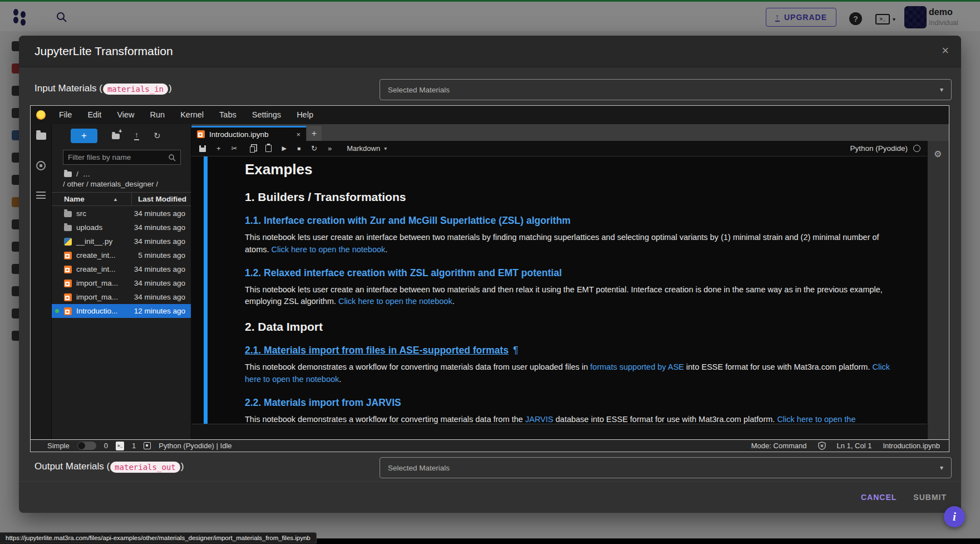 Image resolution: width=980 pixels, height=544 pixels. I want to click on submit-button: SUBMIT, so click(930, 497).